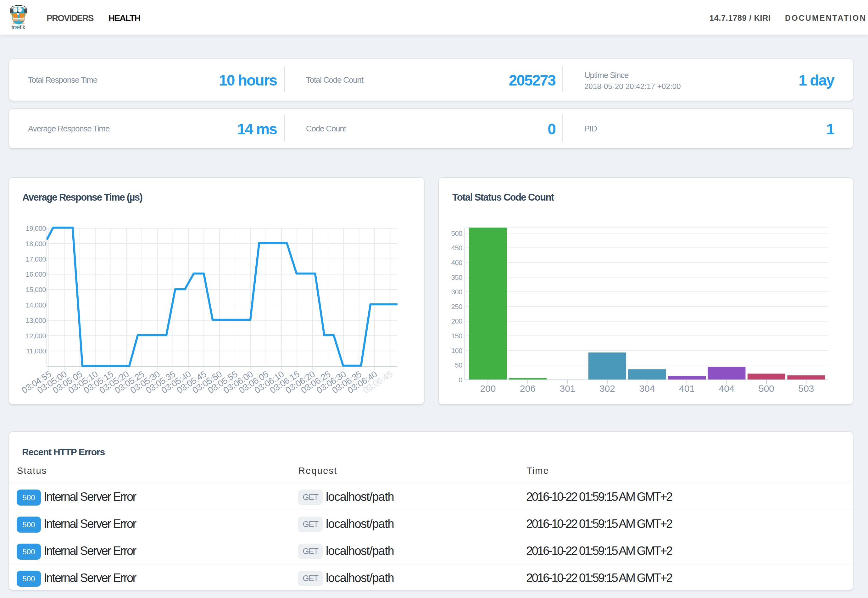 The height and width of the screenshot is (598, 868). Describe the element at coordinates (36, 336) in the screenshot. I see `svg-text: 12,000` at that location.